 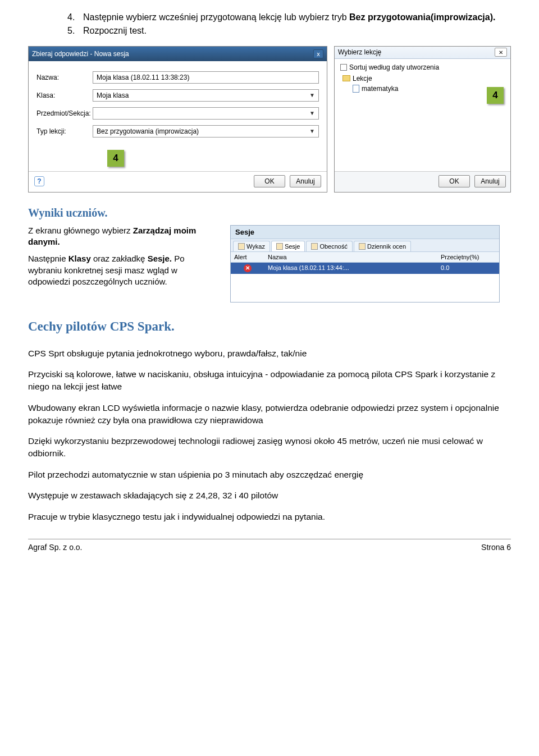 What do you see at coordinates (365, 288) in the screenshot?
I see `table-empty-area` at bounding box center [365, 288].